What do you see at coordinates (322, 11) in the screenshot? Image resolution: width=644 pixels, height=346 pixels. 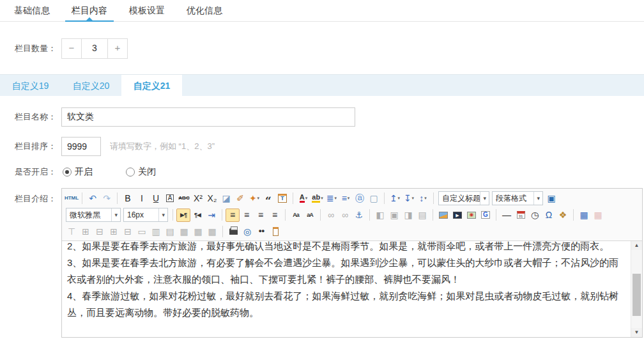 I see `main-tab-bar: 基础信息 栏目内容 模板设置 优化信息` at bounding box center [322, 11].